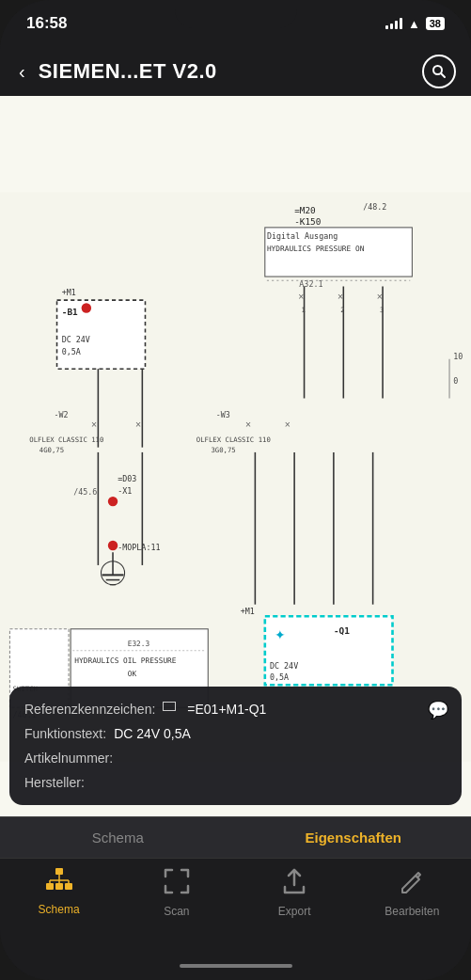 The height and width of the screenshot is (980, 471). I want to click on svg-text: 2, so click(342, 310).